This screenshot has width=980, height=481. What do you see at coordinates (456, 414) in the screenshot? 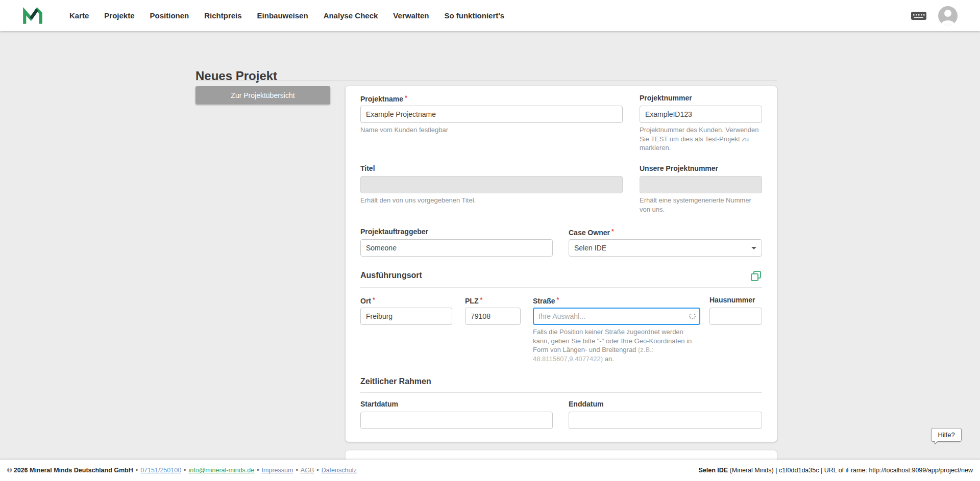
I see `field-startdatum: Startdatum` at bounding box center [456, 414].